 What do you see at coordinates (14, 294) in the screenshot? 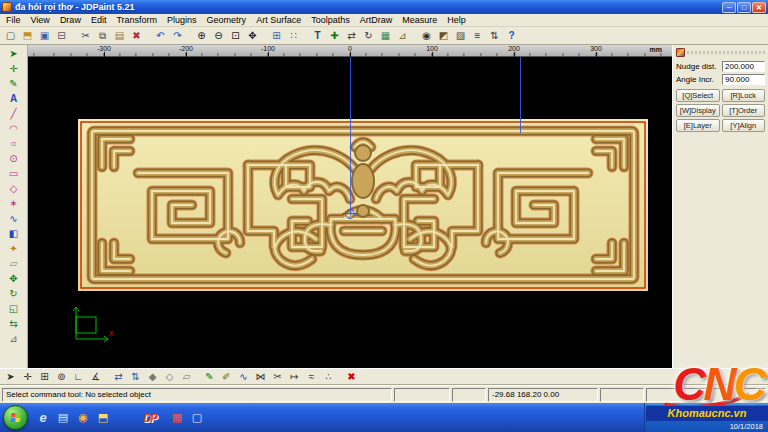
I see `rotate-tool-icon: ↻` at bounding box center [14, 294].